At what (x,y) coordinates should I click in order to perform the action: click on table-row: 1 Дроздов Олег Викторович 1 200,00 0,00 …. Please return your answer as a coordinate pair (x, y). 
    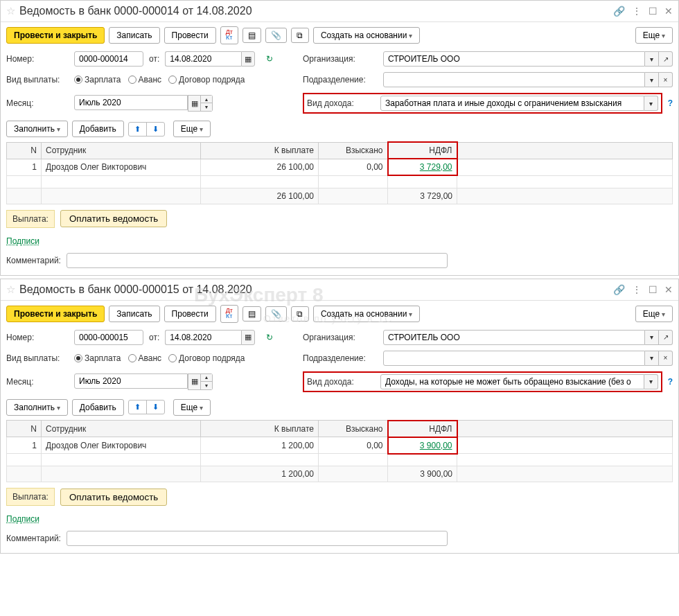
    Looking at the image, I should click on (340, 446).